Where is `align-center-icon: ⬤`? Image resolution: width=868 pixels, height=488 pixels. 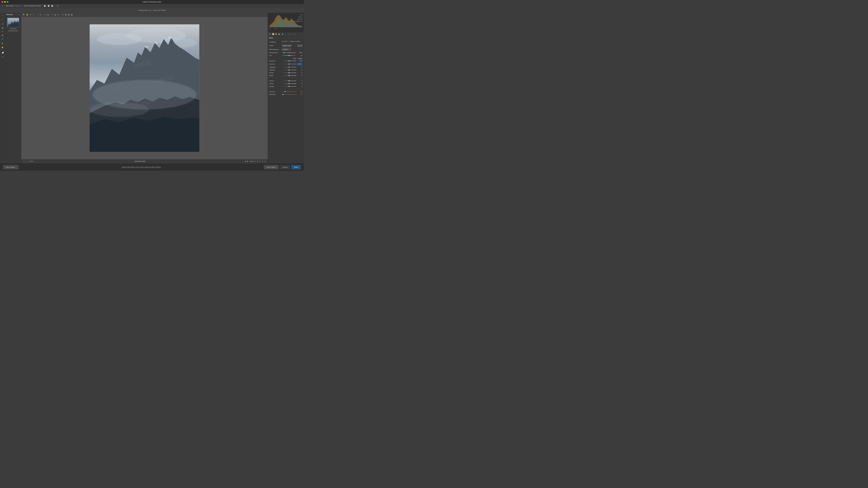
align-center-icon: ⬤ is located at coordinates (49, 6).